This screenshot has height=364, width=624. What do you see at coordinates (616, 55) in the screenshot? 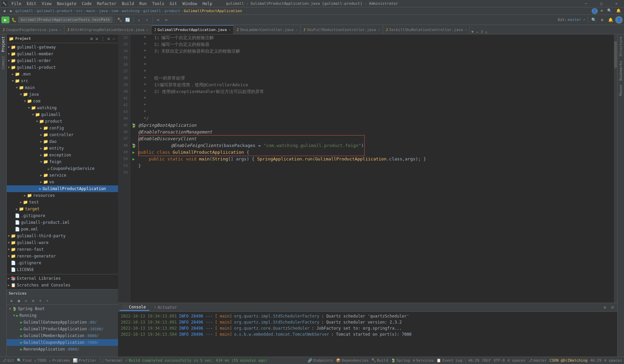
I see `scrollbar-thumb` at bounding box center [616, 55].